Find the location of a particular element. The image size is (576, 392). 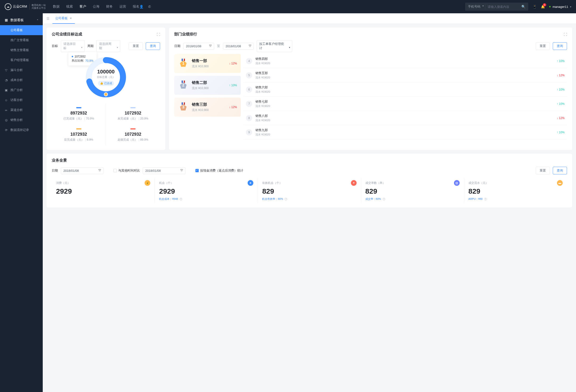

kpi-value: 2929 is located at coordinates (206, 191).